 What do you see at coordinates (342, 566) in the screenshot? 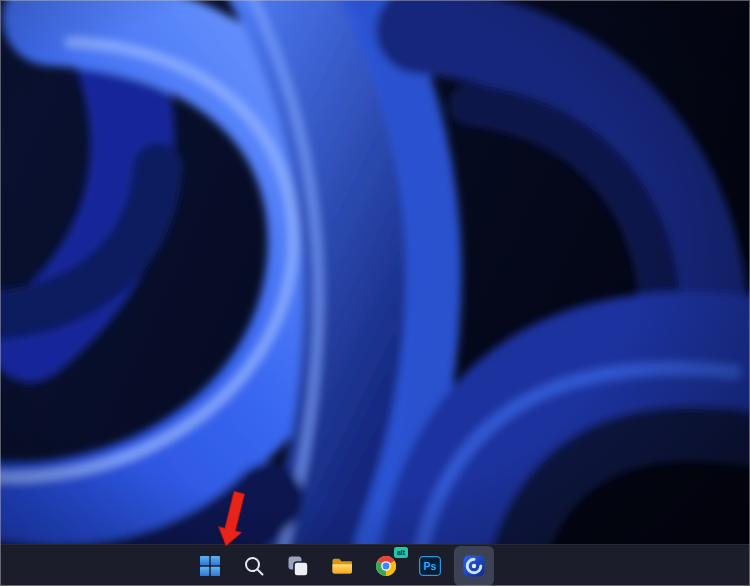
I see `file-explorer-button` at bounding box center [342, 566].